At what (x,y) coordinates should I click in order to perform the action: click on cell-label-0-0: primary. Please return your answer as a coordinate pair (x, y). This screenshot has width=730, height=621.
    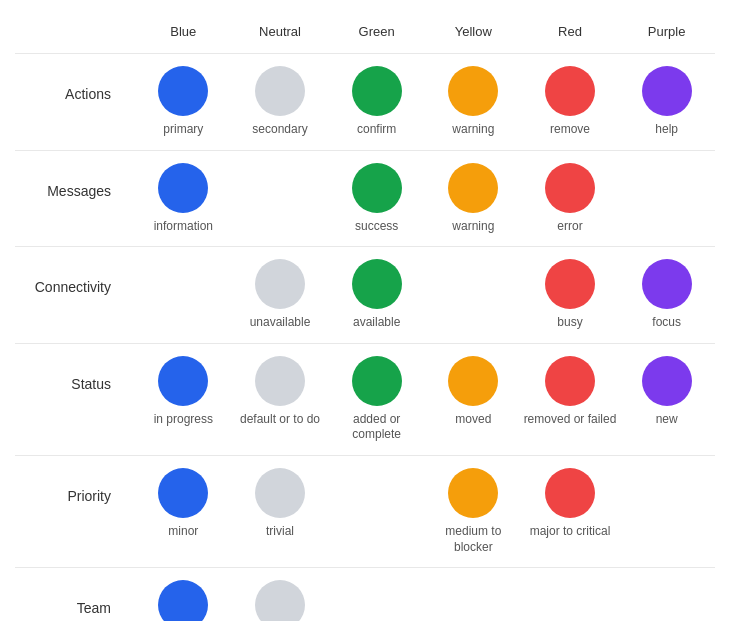
    Looking at the image, I should click on (183, 130).